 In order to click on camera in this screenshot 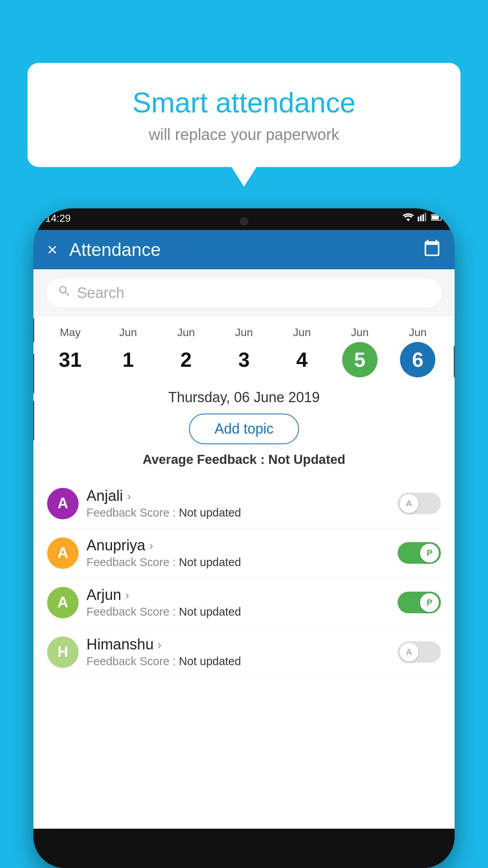, I will do `click(244, 221)`.